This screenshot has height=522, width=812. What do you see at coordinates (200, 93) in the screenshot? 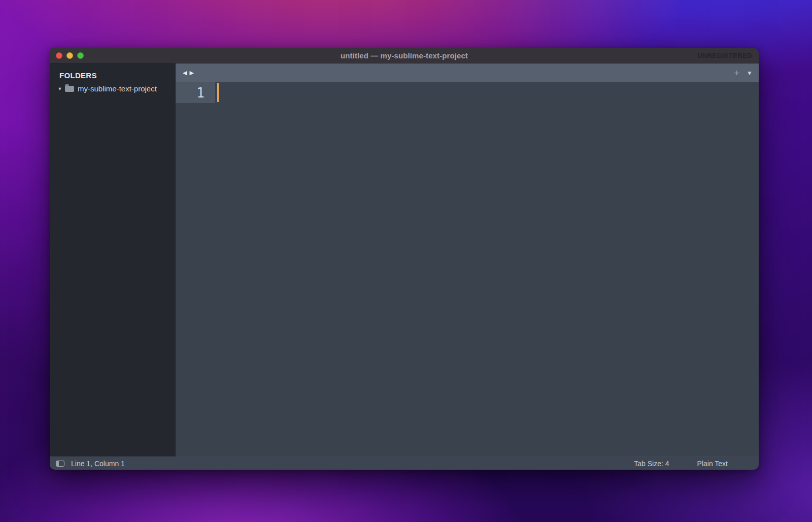
I see `line-number: 1` at bounding box center [200, 93].